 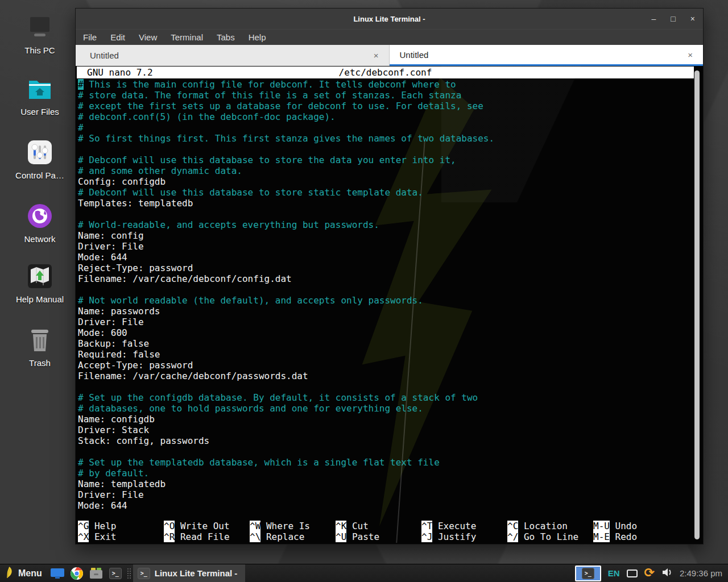 I want to click on network-globe-icon, so click(x=40, y=216).